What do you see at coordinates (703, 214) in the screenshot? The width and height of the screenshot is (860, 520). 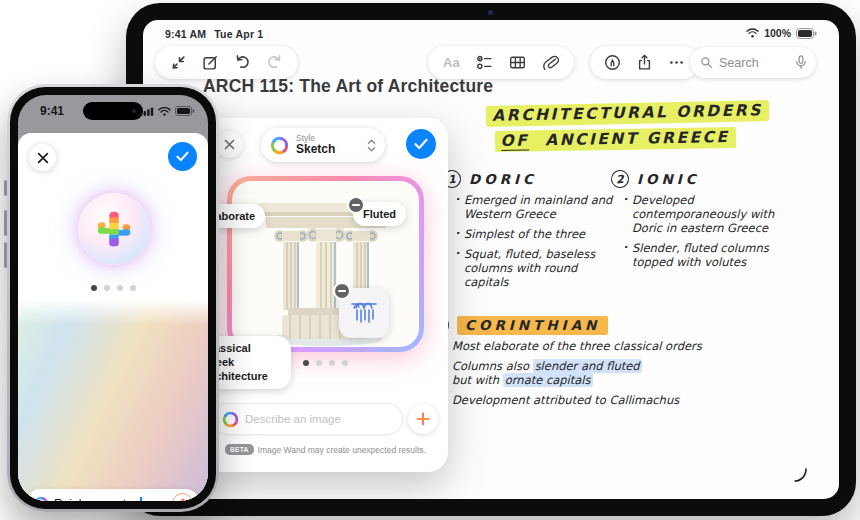 I see `hw-bullet: Developed contemporaneously with Doric i…` at bounding box center [703, 214].